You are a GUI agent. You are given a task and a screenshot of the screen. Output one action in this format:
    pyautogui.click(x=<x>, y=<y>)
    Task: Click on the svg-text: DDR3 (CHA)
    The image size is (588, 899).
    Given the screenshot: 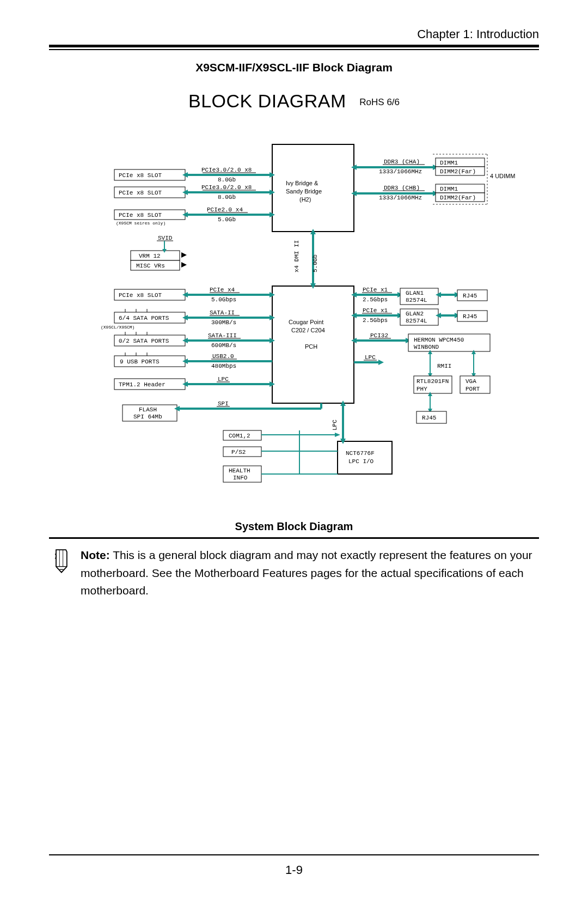 What is the action you would take?
    pyautogui.click(x=402, y=162)
    